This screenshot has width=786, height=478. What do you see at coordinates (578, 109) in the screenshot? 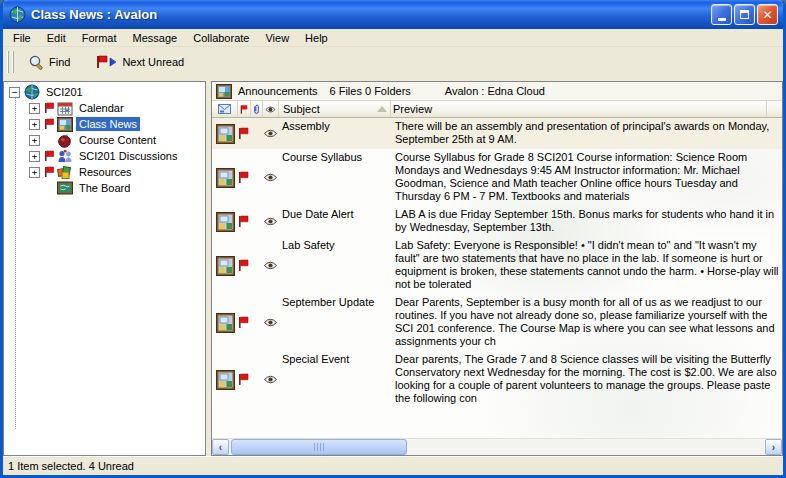
I see `column-preview: Preview` at bounding box center [578, 109].